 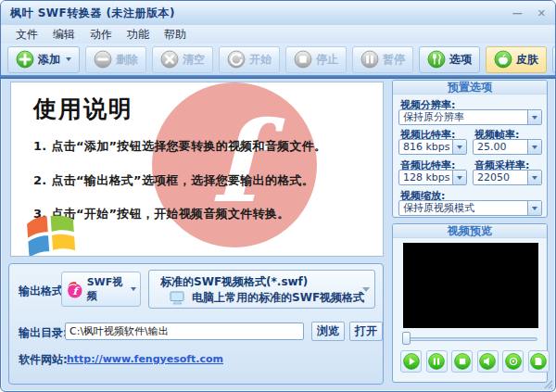 I want to click on options-button: 选项, so click(x=449, y=59).